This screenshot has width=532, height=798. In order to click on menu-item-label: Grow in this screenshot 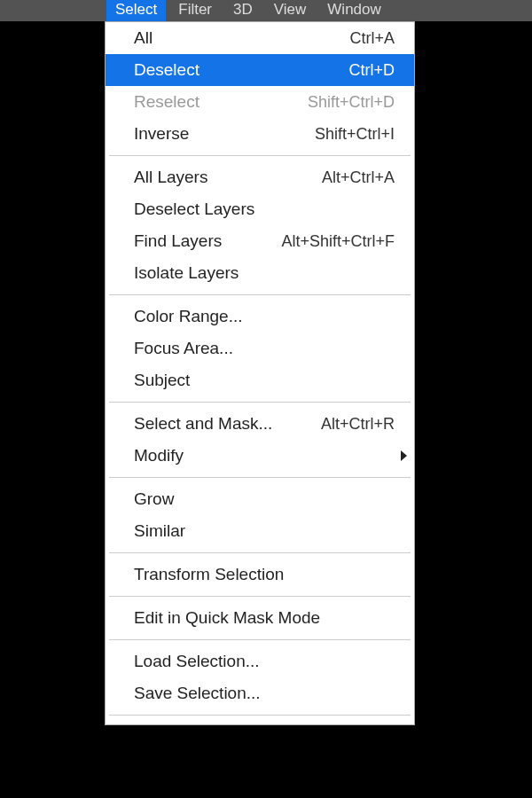, I will do `click(154, 499)`.